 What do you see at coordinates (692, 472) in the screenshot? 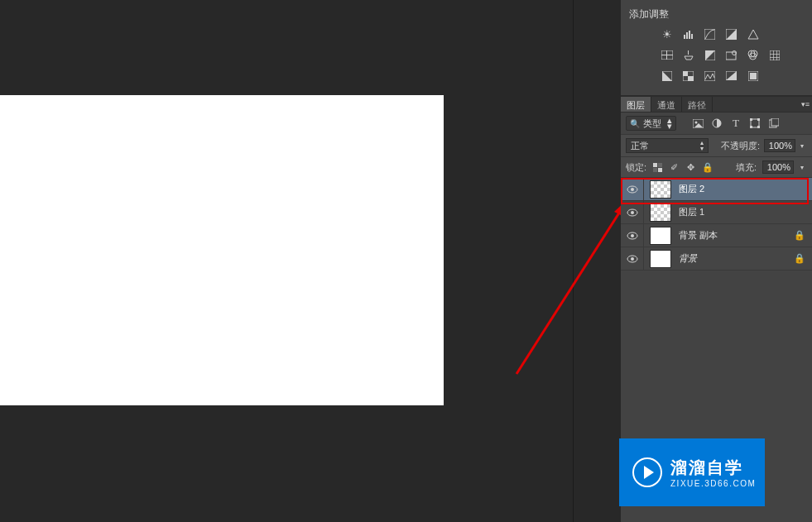
I see `watermark: 溜溜自学 ZIXUE.3D66.COM` at bounding box center [692, 472].